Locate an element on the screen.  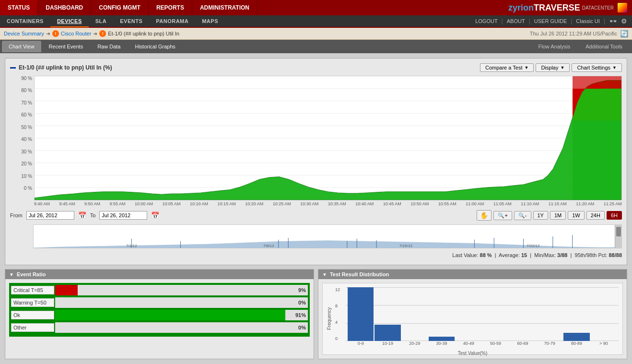
about-link: ABOUT is located at coordinates (516, 21).